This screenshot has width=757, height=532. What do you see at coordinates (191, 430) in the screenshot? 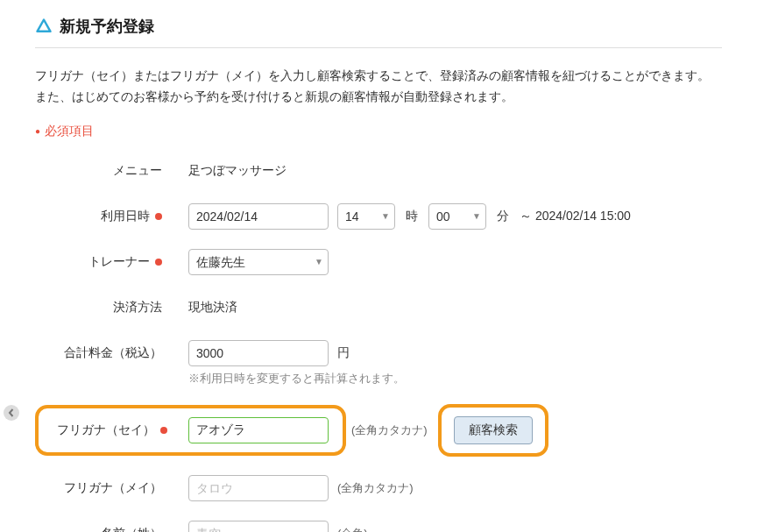
I see `highlight-furigana-sei: フリガナ（セイ）` at bounding box center [191, 430].